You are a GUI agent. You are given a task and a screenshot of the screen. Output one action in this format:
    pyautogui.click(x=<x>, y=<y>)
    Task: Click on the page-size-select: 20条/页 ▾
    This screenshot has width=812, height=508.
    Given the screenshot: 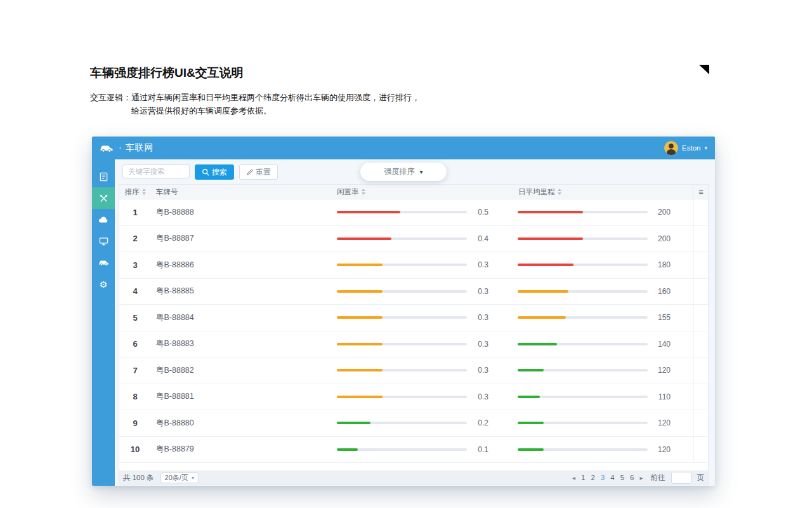 What is the action you would take?
    pyautogui.click(x=180, y=478)
    